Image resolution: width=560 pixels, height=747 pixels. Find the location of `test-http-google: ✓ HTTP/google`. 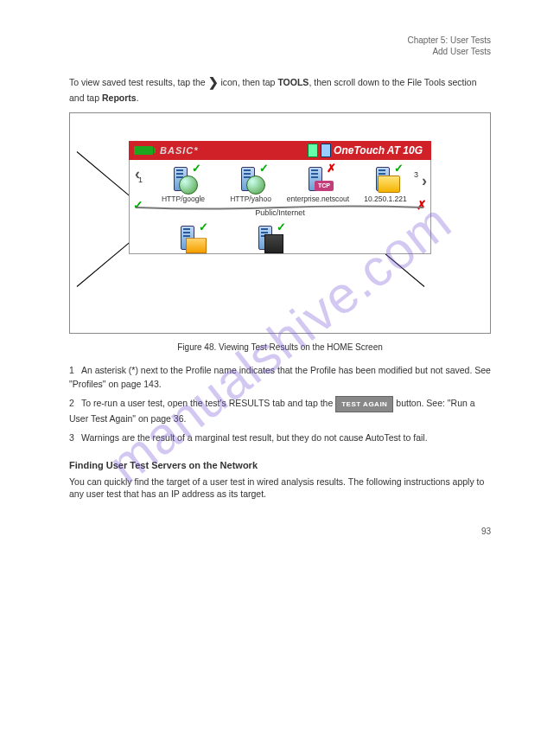

test-http-google: ✓ HTTP/google is located at coordinates (183, 184).